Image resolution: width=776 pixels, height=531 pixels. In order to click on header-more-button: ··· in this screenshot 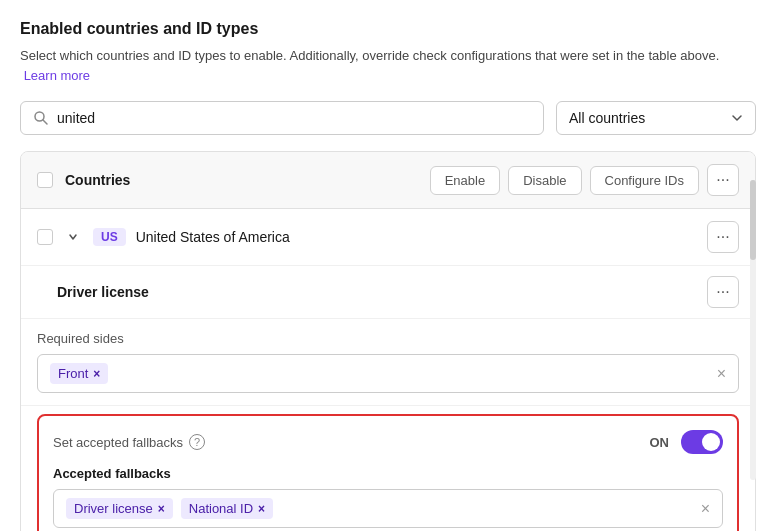, I will do `click(723, 180)`.